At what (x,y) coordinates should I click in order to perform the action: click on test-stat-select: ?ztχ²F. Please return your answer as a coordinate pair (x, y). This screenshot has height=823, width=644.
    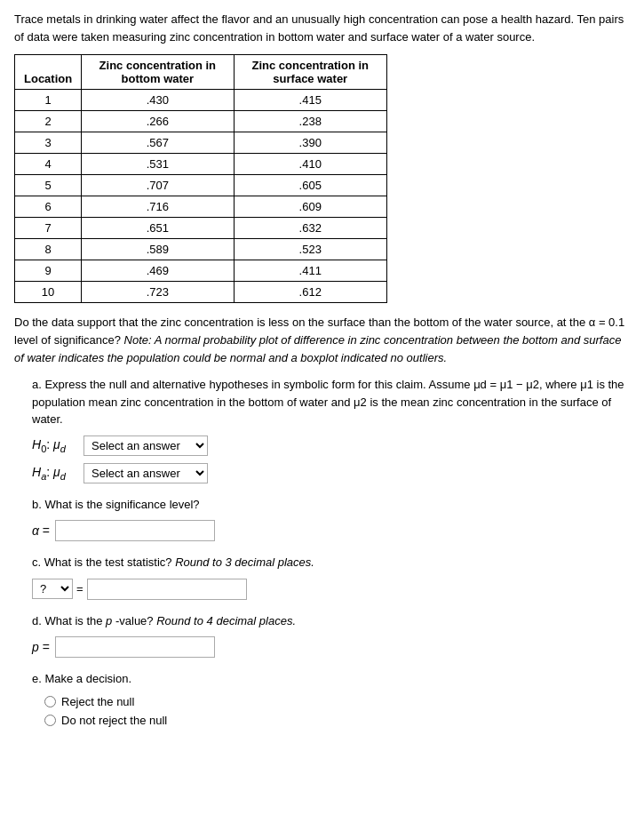
    Looking at the image, I should click on (52, 588).